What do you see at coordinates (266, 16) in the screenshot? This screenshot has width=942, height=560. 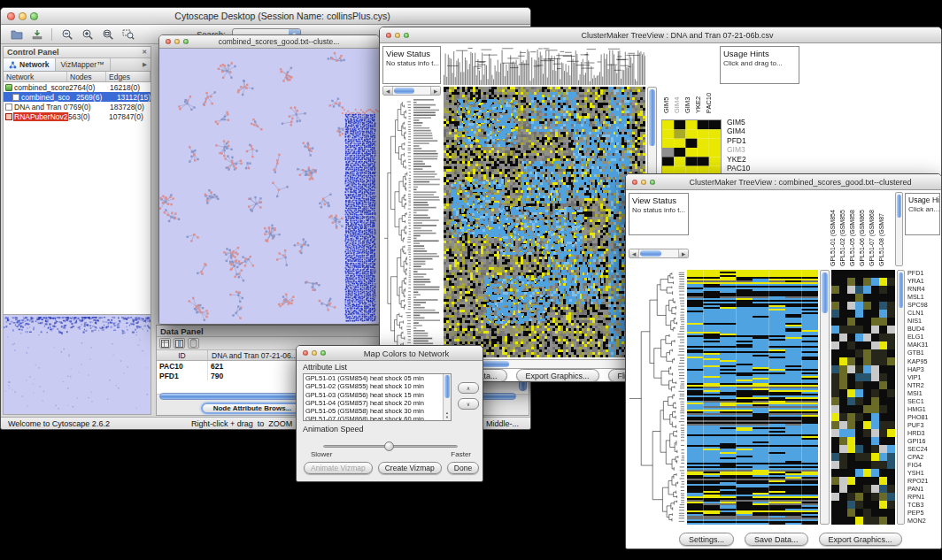 I see `main-window-titlebar: Cytoscape Desktop (Session Name: collins…` at bounding box center [266, 16].